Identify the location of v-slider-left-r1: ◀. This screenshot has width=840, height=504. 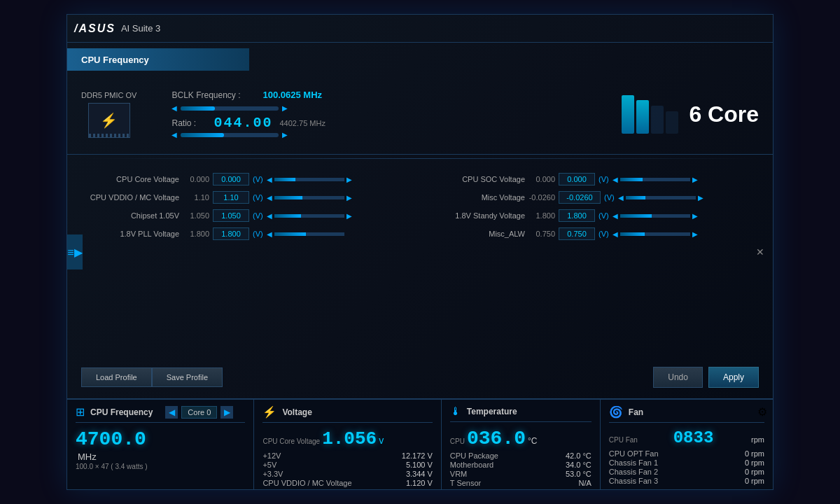
(621, 197).